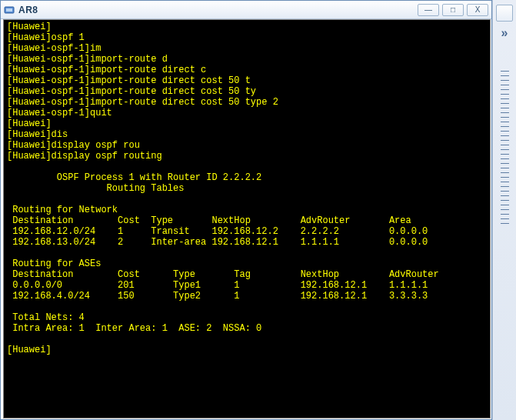 The width and height of the screenshot is (516, 420). I want to click on titlebar: AR8 — □ X, so click(246, 10).